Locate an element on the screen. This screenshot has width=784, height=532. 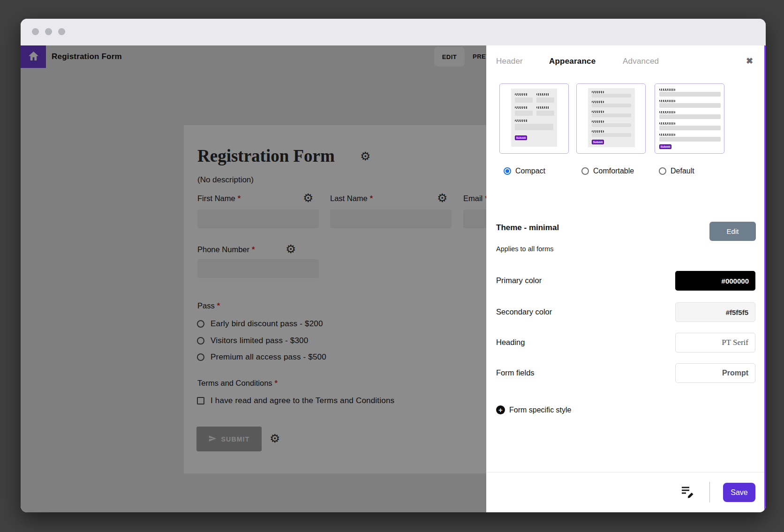
thumbnail-default: Submit is located at coordinates (689, 119).